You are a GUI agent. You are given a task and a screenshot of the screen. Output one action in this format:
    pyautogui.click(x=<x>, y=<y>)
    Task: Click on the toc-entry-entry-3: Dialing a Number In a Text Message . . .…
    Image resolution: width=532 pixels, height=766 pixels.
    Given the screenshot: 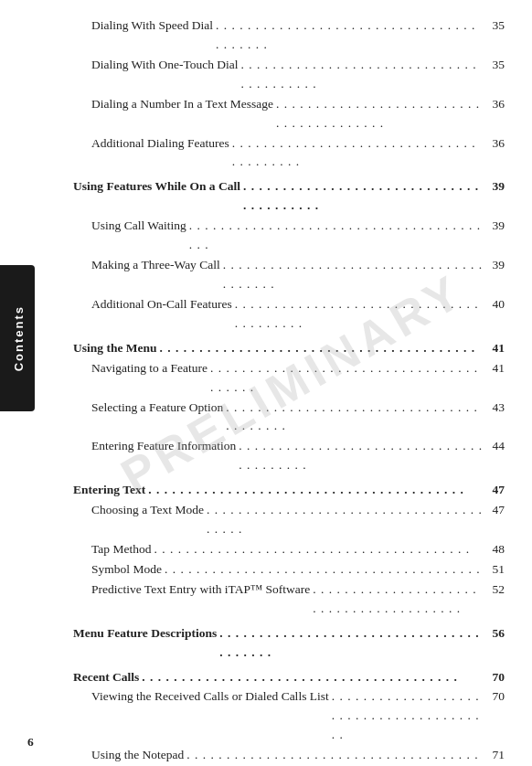 What is the action you would take?
    pyautogui.click(x=289, y=114)
    